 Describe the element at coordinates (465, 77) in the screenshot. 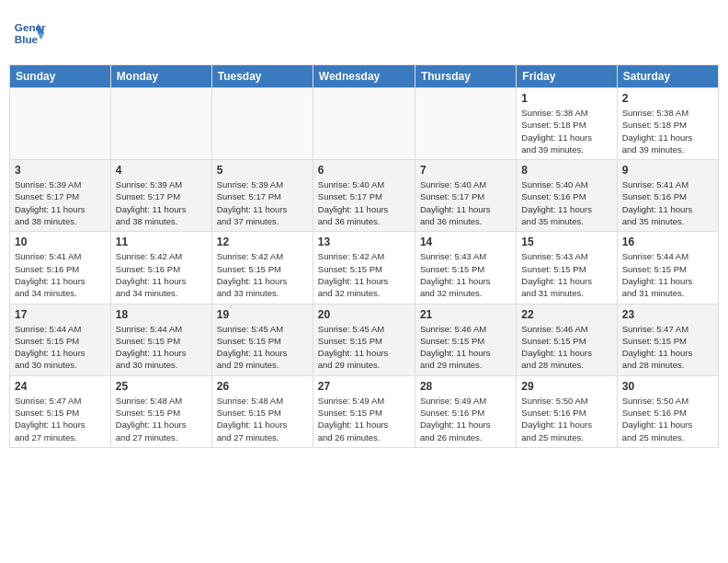

I see `weekday-header-cell: Thursday` at that location.